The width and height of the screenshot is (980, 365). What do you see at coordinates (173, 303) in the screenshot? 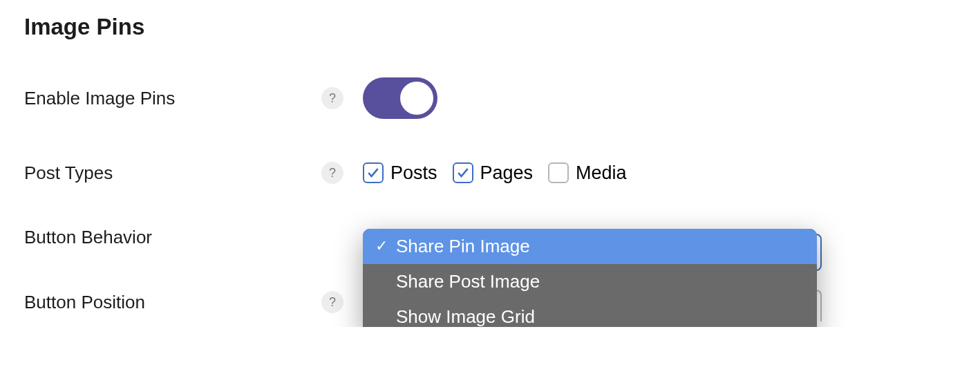
I see `label-button-position: Button Position` at bounding box center [173, 303].